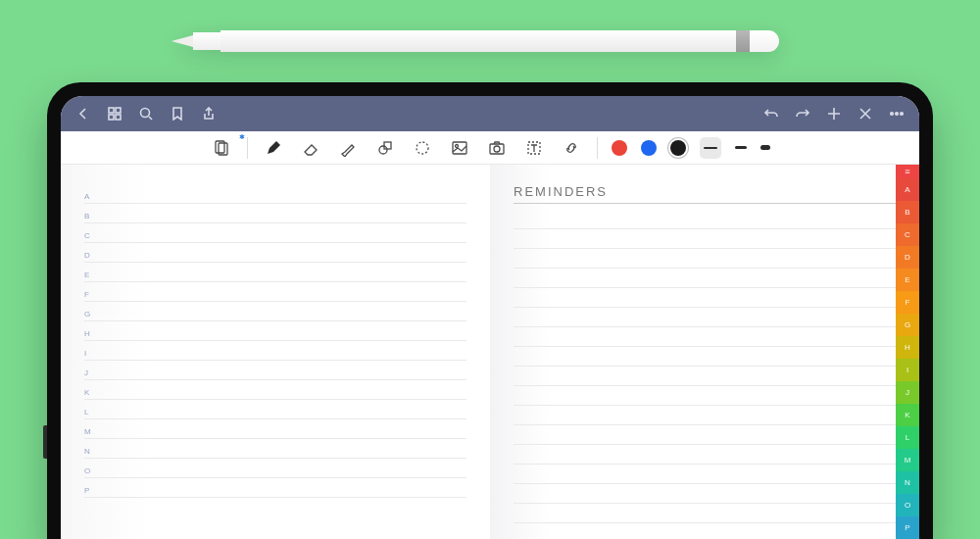 The height and width of the screenshot is (539, 980). What do you see at coordinates (743, 41) in the screenshot?
I see `pencil-band` at bounding box center [743, 41].